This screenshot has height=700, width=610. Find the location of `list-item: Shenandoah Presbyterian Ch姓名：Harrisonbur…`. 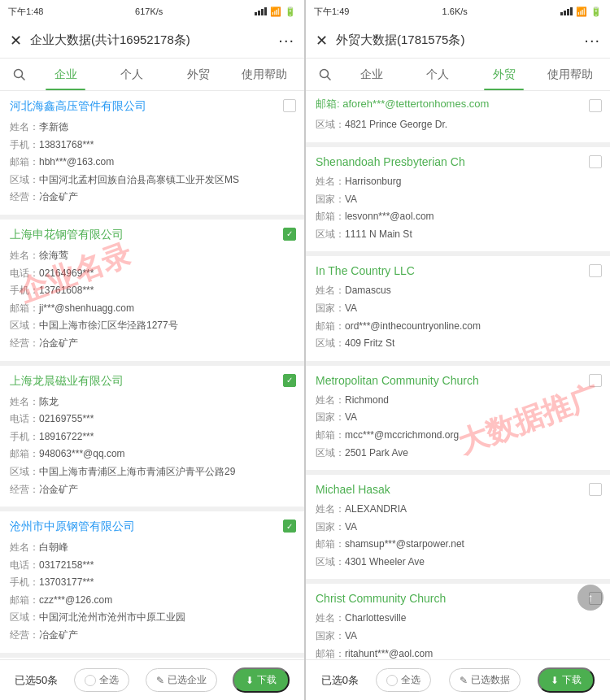

list-item: Shenandoah Presbyterian Ch姓名：Harrisonbur… is located at coordinates (458, 199).